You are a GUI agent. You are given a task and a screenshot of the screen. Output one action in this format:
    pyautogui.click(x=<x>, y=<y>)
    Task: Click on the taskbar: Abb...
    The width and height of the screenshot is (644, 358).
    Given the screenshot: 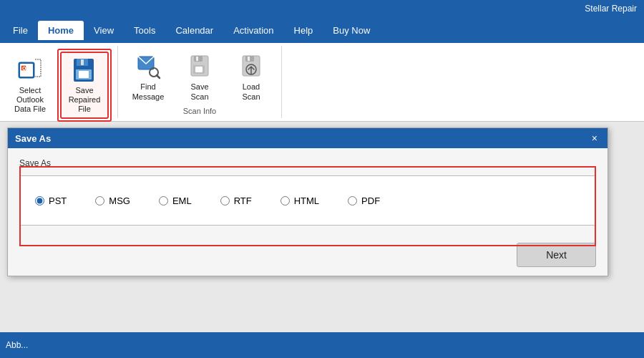 What is the action you would take?
    pyautogui.click(x=322, y=345)
    